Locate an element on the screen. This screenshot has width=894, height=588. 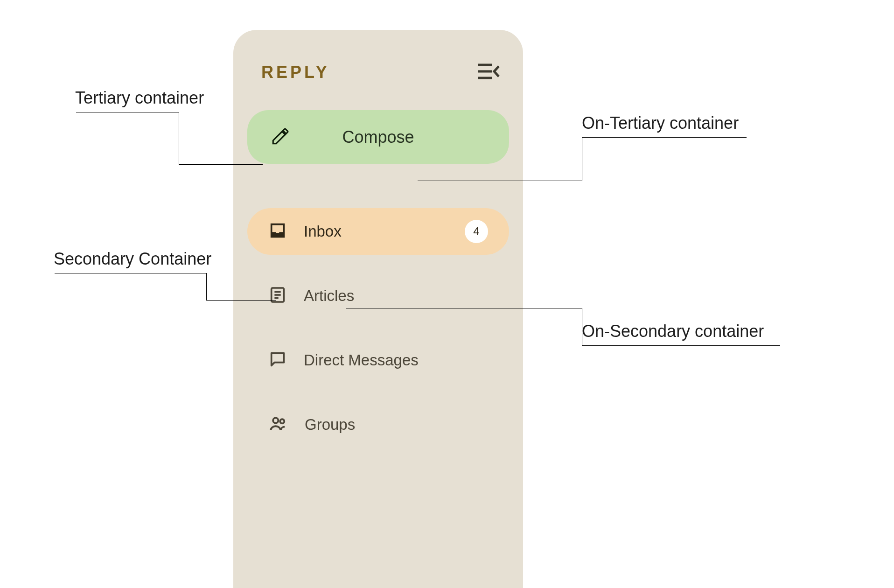
group-icon is located at coordinates (278, 425).